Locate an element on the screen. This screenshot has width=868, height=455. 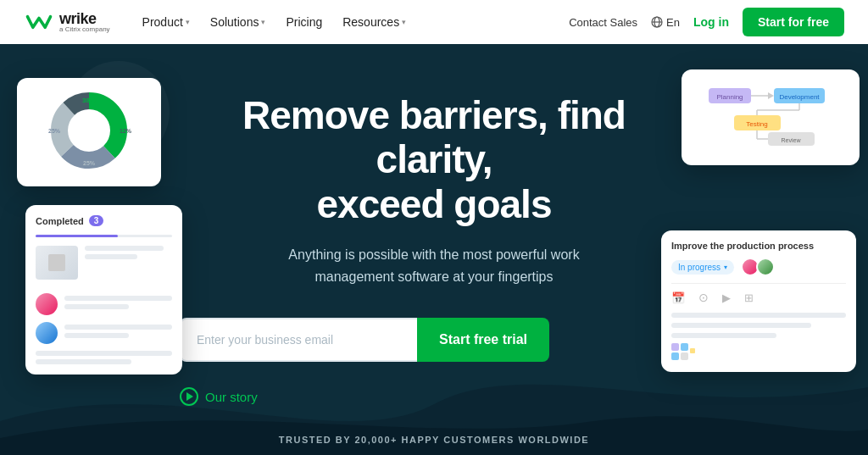
language-label: En is located at coordinates (673, 22).